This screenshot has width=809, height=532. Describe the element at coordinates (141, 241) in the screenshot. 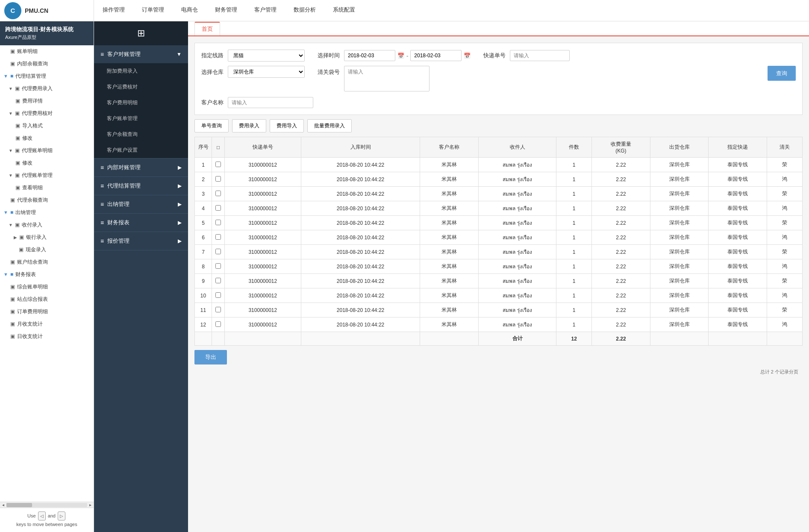

I see `mid-nav-title-quote: ≡ 报价管理 ▶` at that location.